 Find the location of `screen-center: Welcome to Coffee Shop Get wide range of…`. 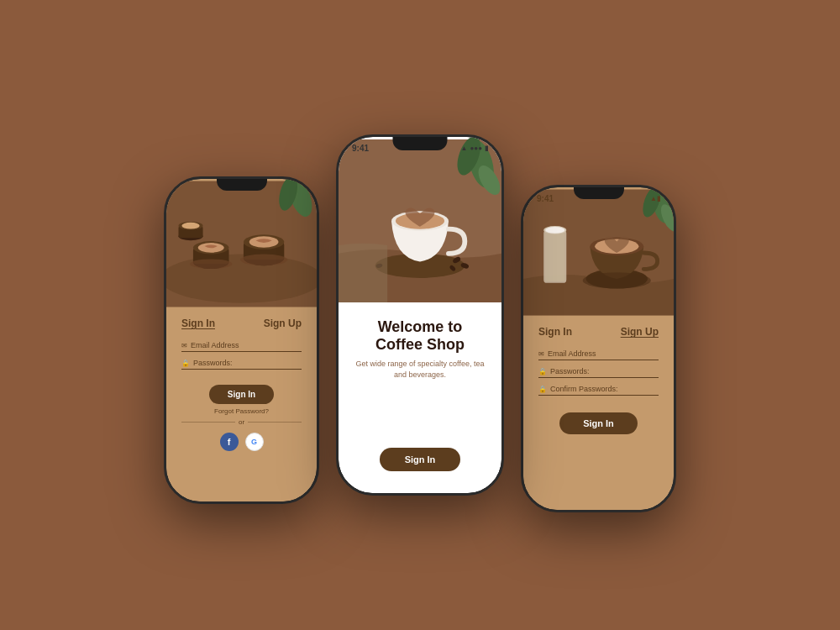

screen-center: Welcome to Coffee Shop Get wide range of… is located at coordinates (420, 315).